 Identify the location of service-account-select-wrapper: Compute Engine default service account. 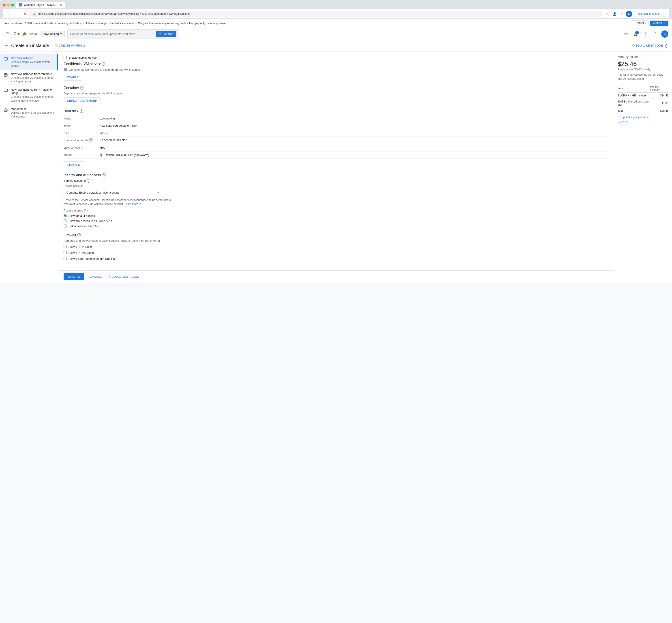
(113, 192).